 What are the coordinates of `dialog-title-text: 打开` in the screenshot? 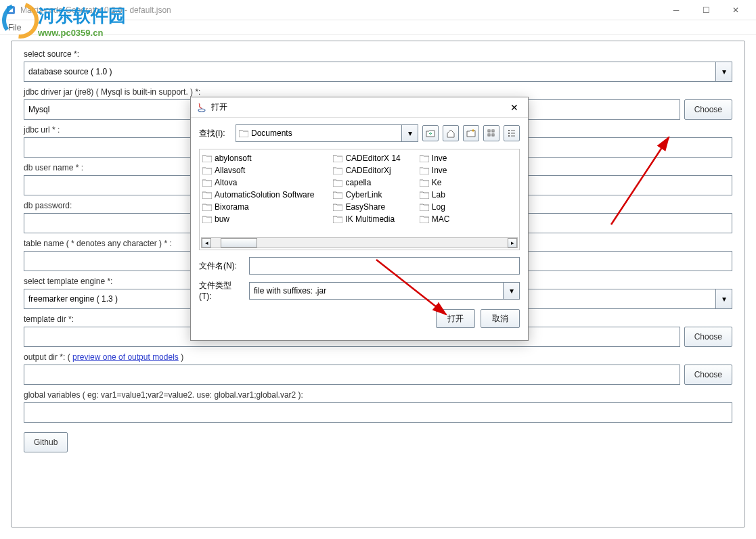 It's located at (359, 107).